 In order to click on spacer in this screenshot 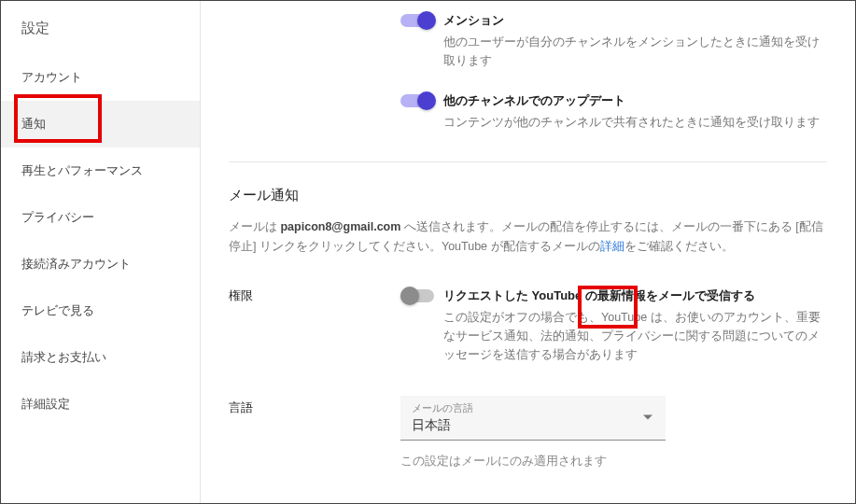, I will do `click(315, 72)`.